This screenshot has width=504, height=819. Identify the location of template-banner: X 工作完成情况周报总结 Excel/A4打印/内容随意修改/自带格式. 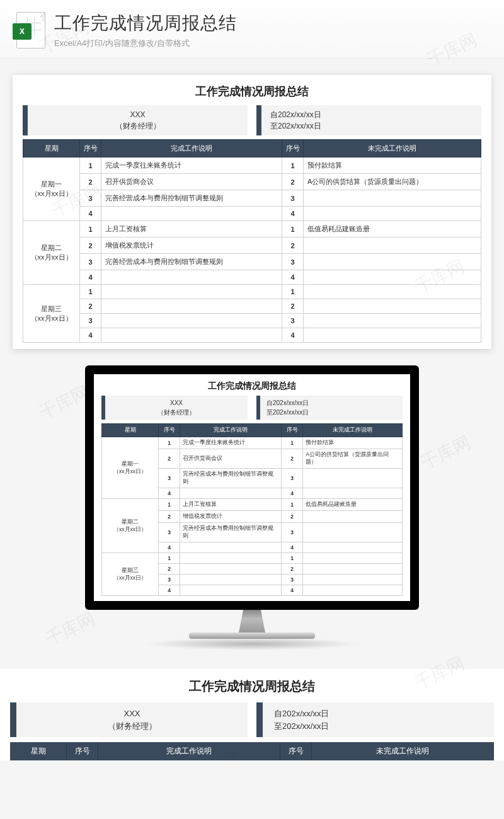
(252, 29).